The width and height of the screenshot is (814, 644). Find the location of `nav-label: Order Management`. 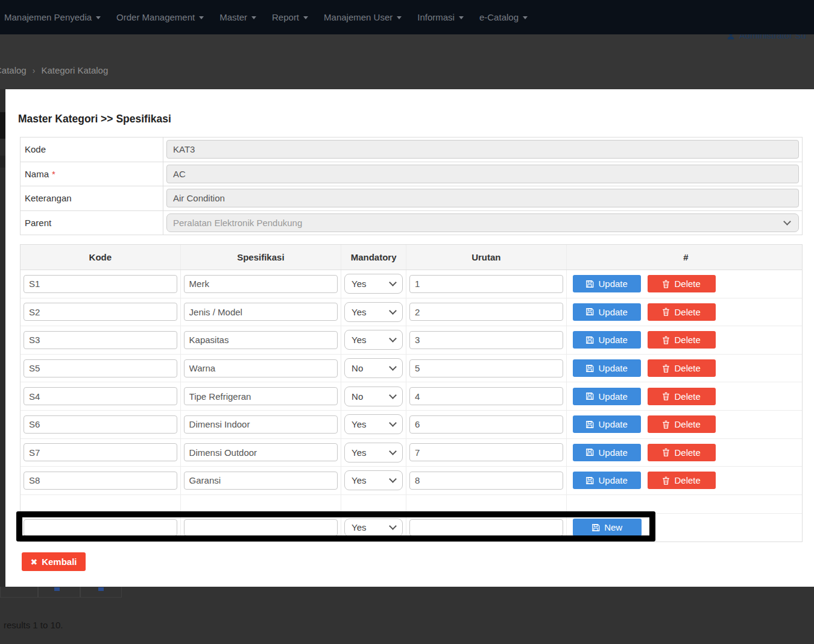

nav-label: Order Management is located at coordinates (156, 17).